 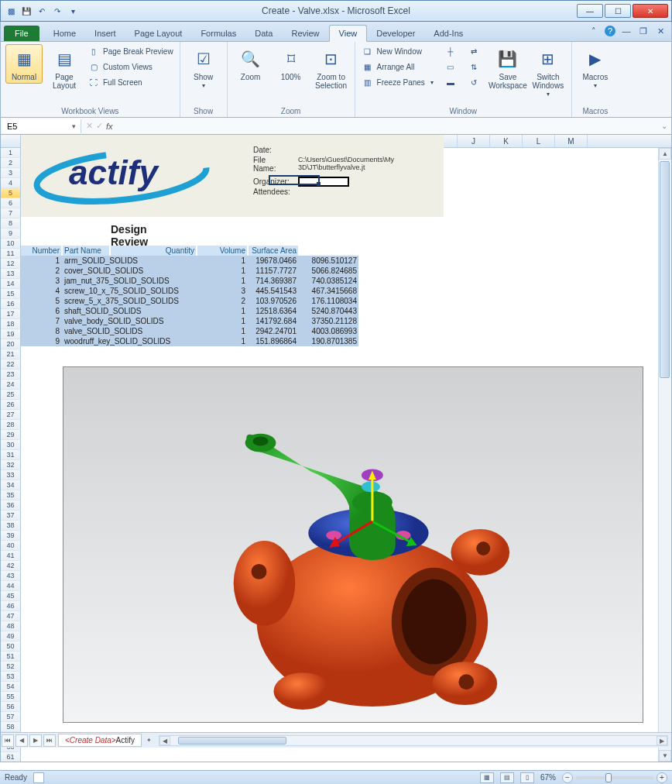 What do you see at coordinates (11, 404) in the screenshot?
I see `row-header: 26` at bounding box center [11, 404].